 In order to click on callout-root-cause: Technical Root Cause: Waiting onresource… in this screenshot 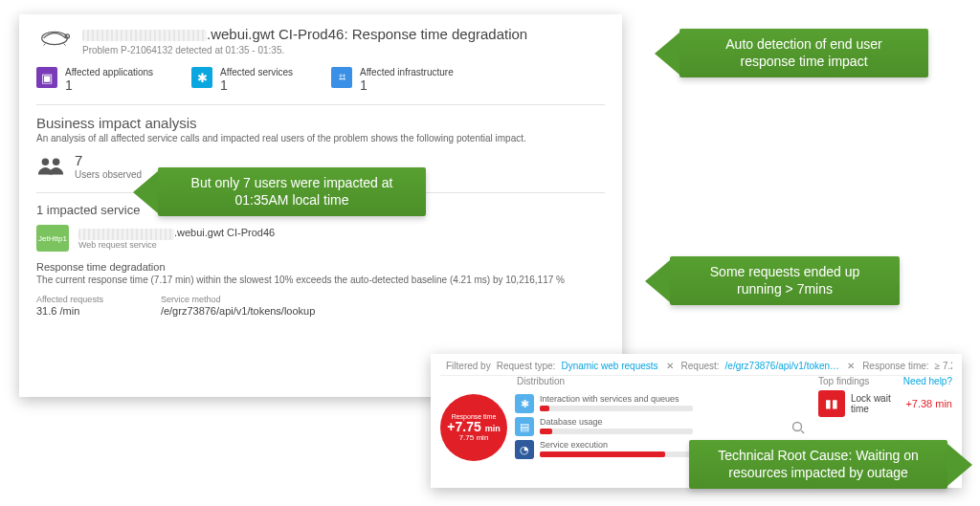, I will do `click(818, 465)`.